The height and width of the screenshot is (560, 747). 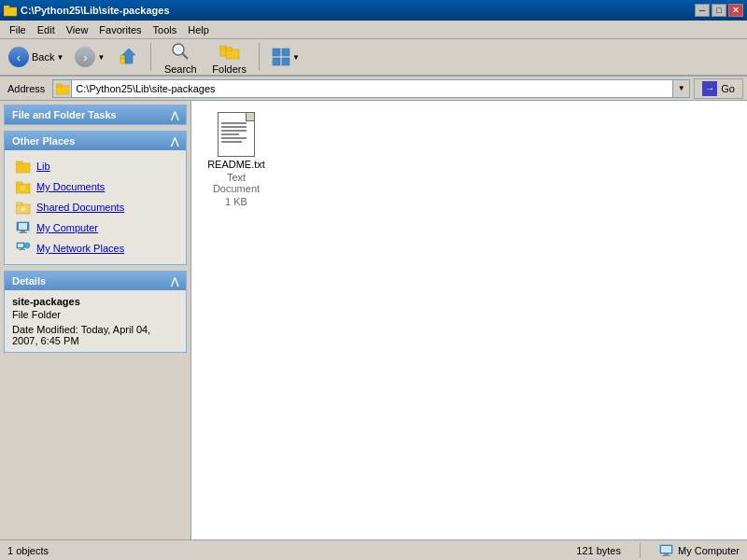 I want to click on search-icon, so click(x=180, y=51).